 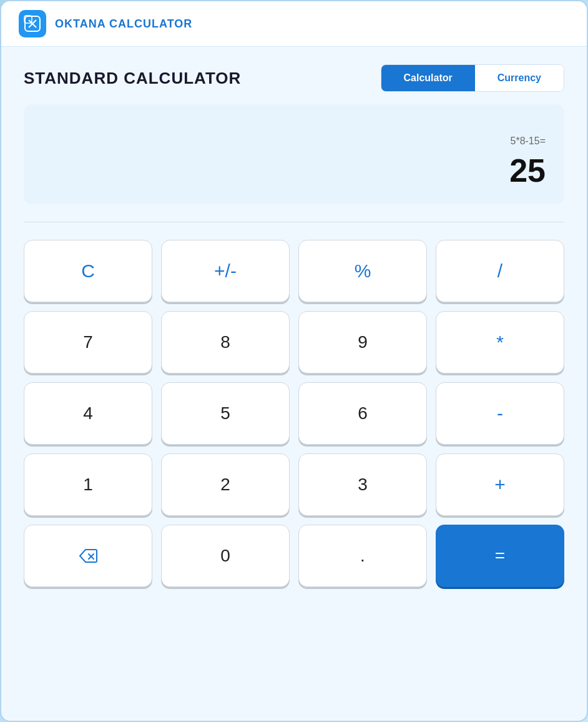 What do you see at coordinates (32, 24) in the screenshot?
I see `app-logo` at bounding box center [32, 24].